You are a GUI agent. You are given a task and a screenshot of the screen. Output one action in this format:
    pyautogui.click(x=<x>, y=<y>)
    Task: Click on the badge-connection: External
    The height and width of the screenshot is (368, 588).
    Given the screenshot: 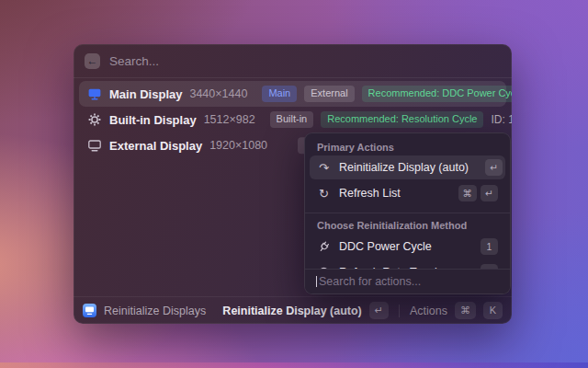 What is the action you would take?
    pyautogui.click(x=329, y=94)
    